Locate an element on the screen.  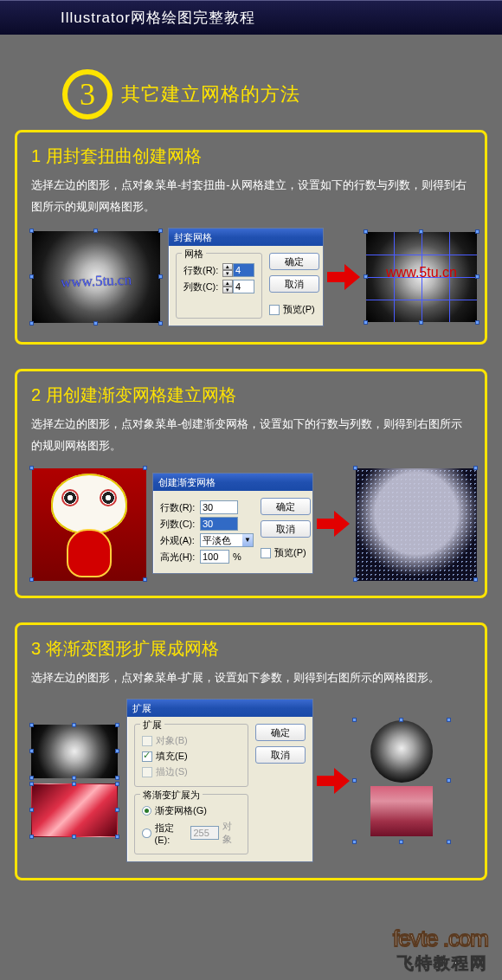
rows-input: 4 is located at coordinates (244, 270).